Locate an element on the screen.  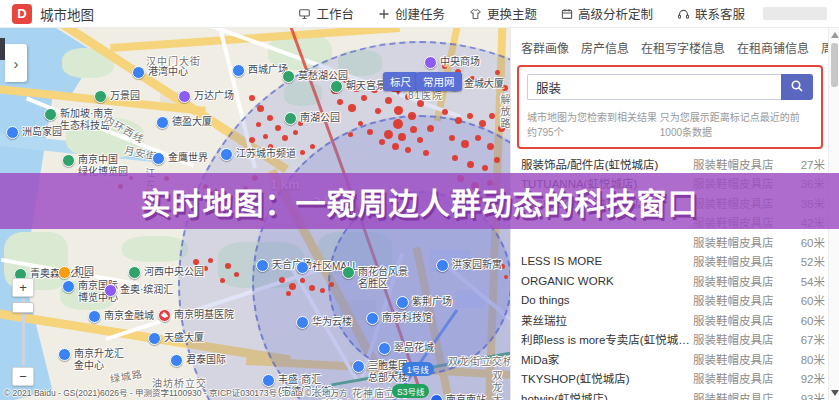
menu-item-change-theme: 更换主题 is located at coordinates (503, 14).